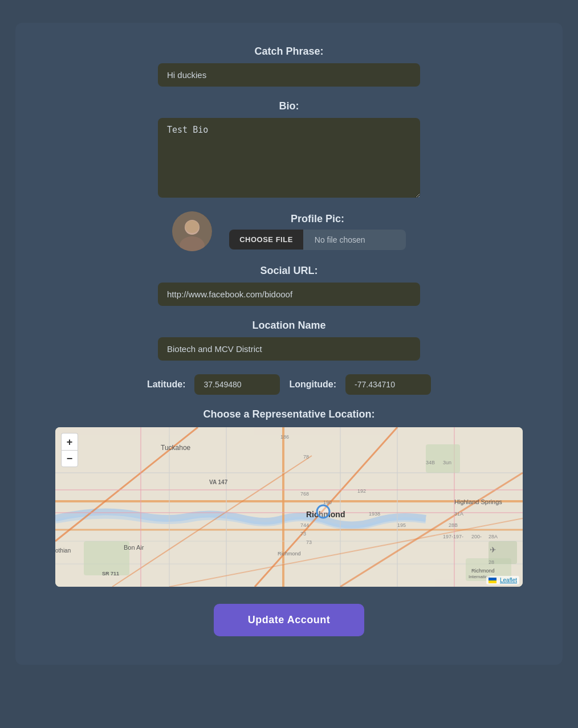 The image size is (578, 728). Describe the element at coordinates (453, 525) in the screenshot. I see `svg-text: 28B` at that location.